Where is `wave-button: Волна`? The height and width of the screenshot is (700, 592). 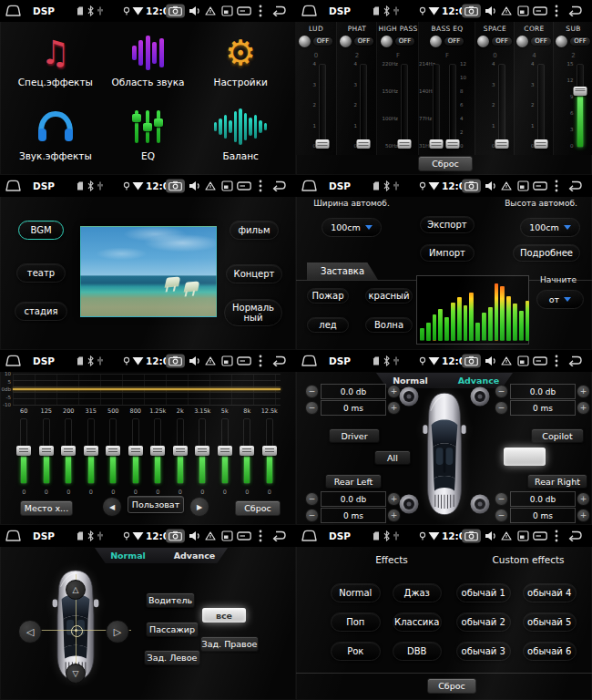 wave-button: Волна is located at coordinates (389, 324).